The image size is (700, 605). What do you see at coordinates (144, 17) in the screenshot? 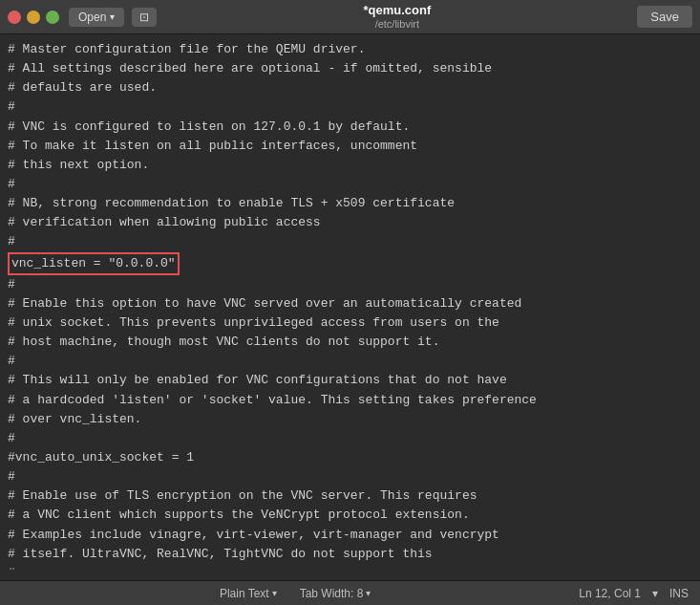
I see `doc-icon: ⊡` at bounding box center [144, 17].